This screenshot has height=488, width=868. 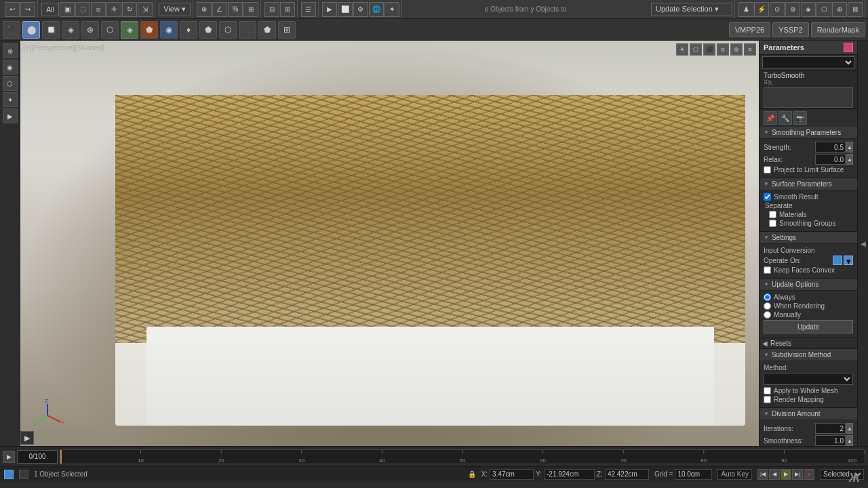 I want to click on modifier-select, so click(x=808, y=62).